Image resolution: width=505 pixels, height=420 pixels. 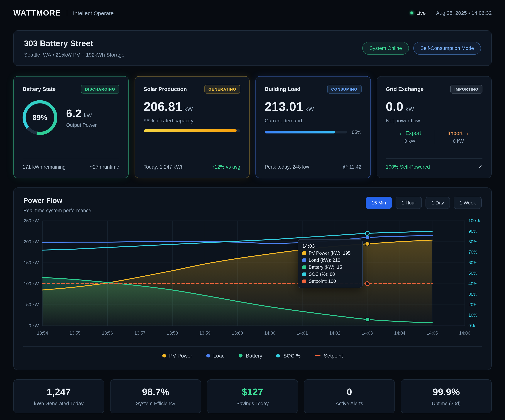 I want to click on self-consumption-mode-badge: Self-Consumption Mode, so click(x=447, y=48).